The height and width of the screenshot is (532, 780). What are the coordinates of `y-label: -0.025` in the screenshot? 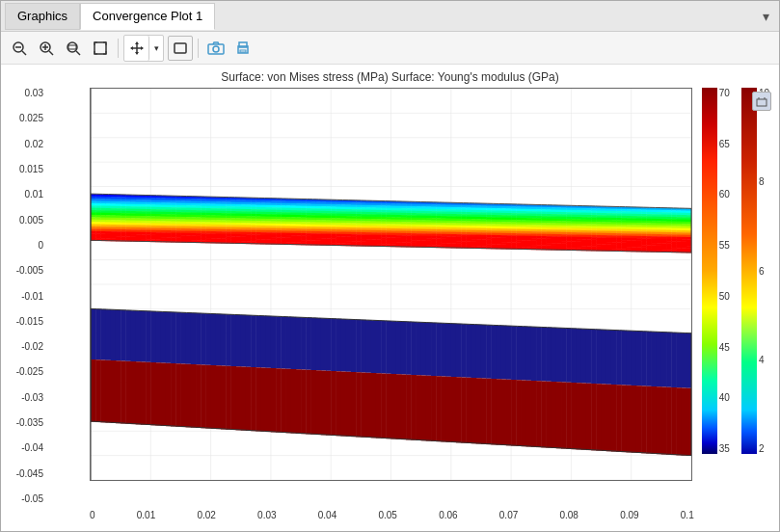 It's located at (30, 372).